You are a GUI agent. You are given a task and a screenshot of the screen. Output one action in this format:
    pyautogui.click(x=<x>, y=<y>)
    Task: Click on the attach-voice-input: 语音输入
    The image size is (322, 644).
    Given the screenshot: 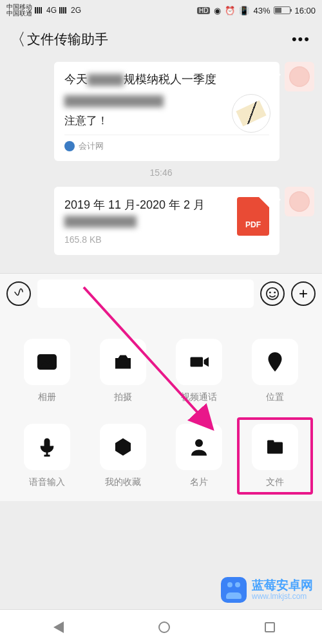 What is the action you would take?
    pyautogui.click(x=47, y=456)
    